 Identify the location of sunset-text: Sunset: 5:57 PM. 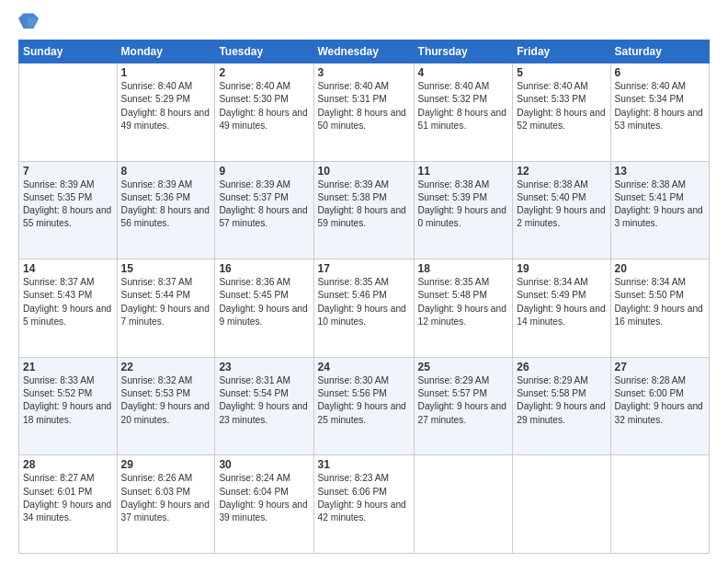
(452, 394).